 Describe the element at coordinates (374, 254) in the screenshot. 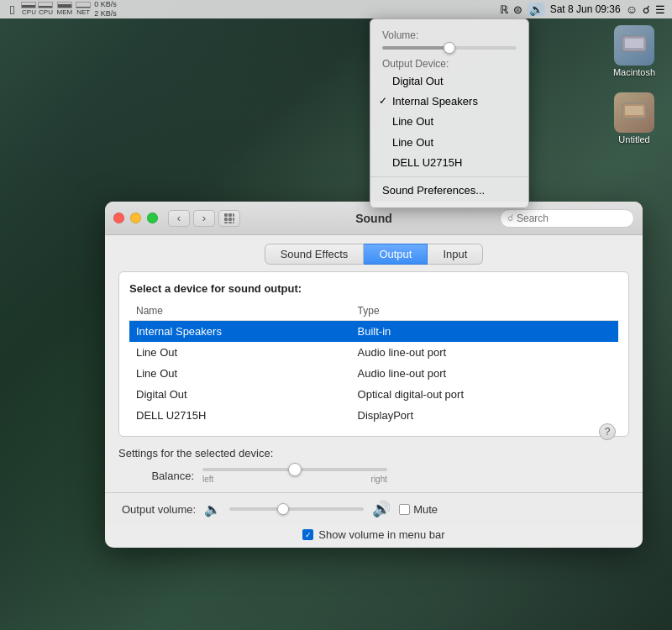

I see `tabs-bar: Sound Effects Output Input` at that location.